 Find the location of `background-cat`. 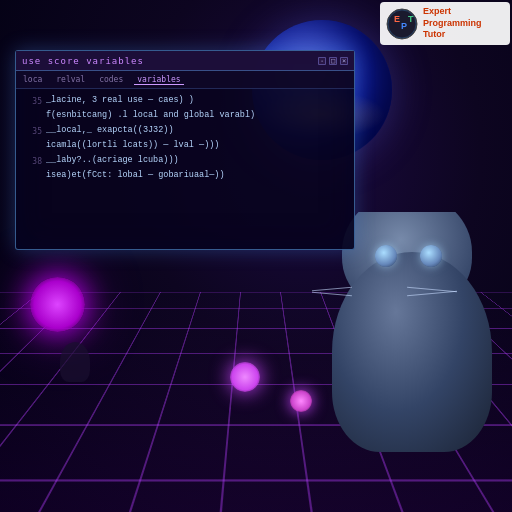

background-cat is located at coordinates (75, 362).